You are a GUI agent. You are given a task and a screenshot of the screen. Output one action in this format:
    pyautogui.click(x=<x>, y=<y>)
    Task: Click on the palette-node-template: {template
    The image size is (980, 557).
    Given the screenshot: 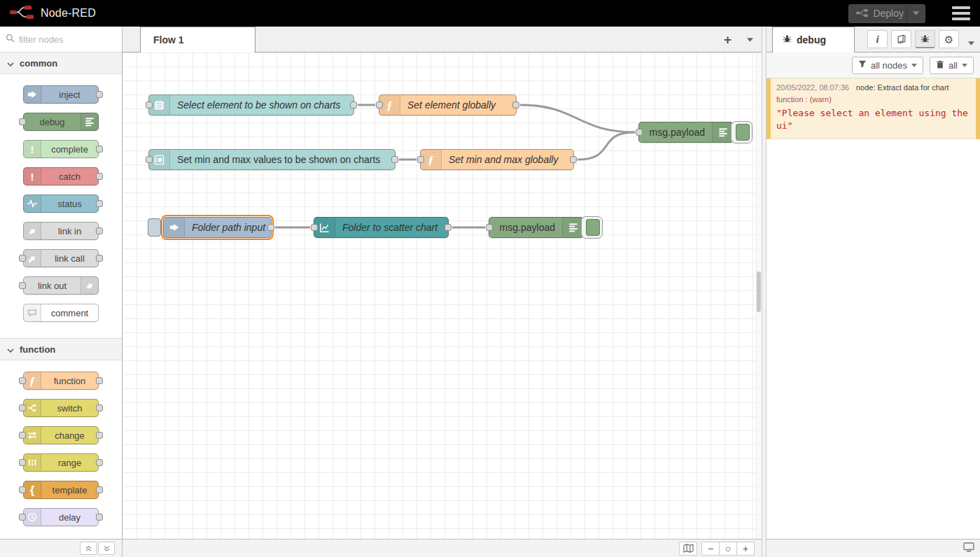 What is the action you would take?
    pyautogui.click(x=61, y=490)
    